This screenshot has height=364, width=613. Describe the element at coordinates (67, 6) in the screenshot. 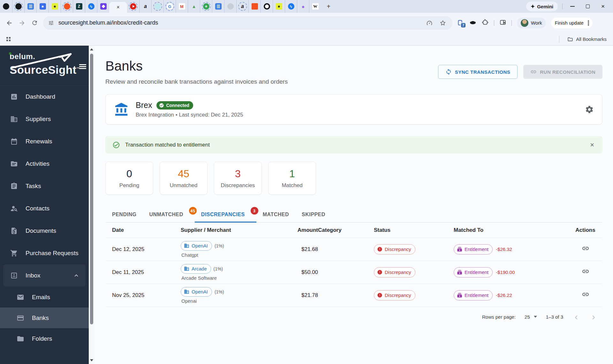

I see `pinned-tab-orange-group` at that location.